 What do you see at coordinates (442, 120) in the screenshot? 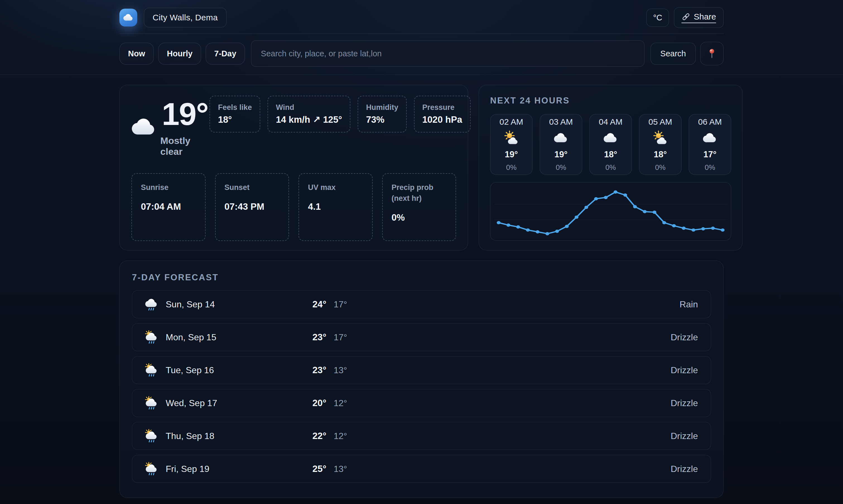
I see `stat-value: 1020 hPa` at bounding box center [442, 120].